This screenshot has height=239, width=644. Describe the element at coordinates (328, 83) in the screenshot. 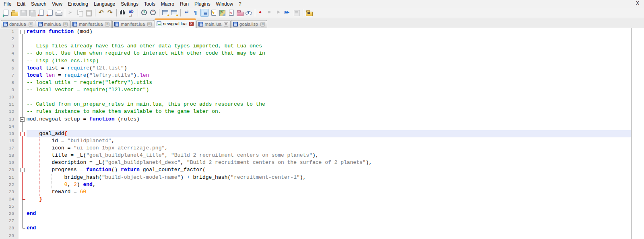

I see `code-text: -- local utils = require("leftry").utils` at that location.